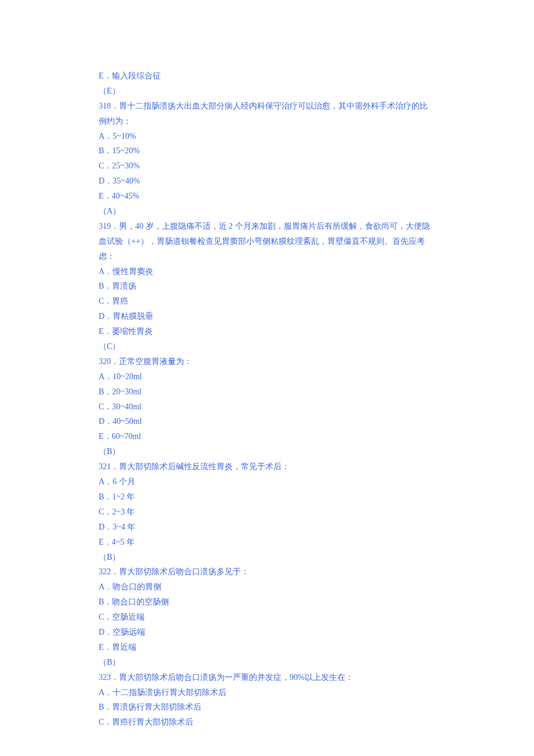 Image resolution: width=534 pixels, height=756 pixels. I want to click on text-line: C．胃癌行胃大部切除术后, so click(267, 722).